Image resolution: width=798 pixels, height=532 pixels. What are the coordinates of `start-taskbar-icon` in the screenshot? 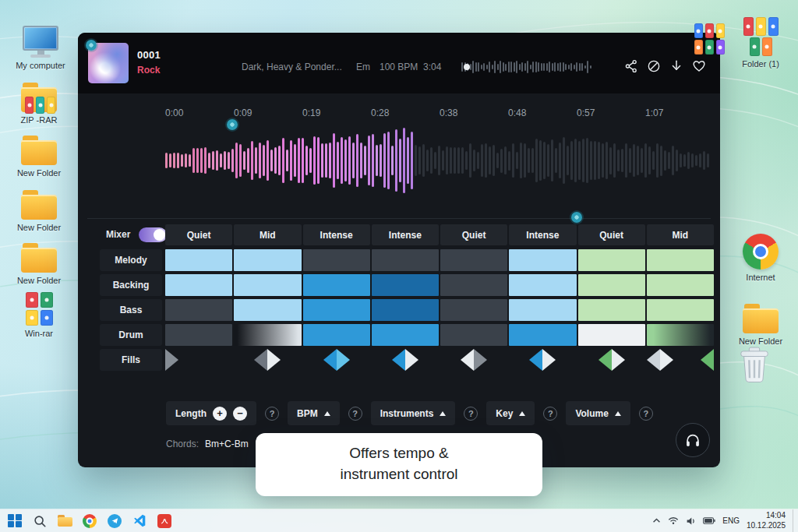 It's located at (15, 521).